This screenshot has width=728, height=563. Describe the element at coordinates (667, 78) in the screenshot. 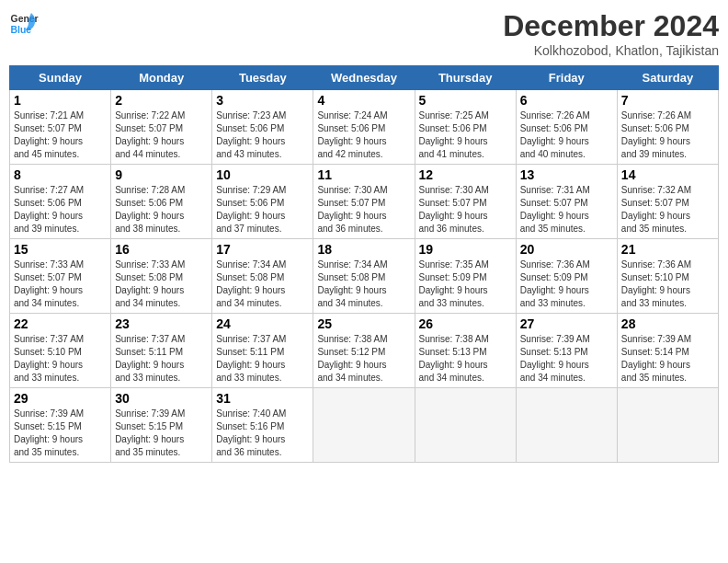

I see `col-header-saturday: Saturday` at that location.